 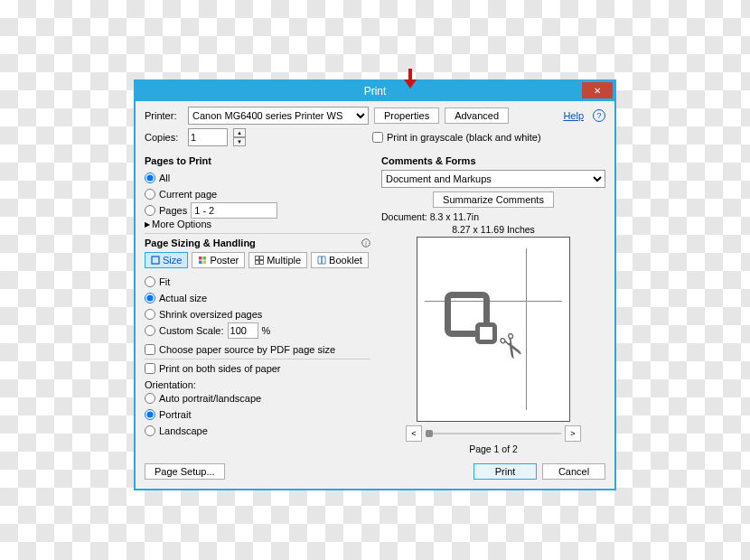 I want to click on radio-actual: Actual size, so click(x=258, y=298).